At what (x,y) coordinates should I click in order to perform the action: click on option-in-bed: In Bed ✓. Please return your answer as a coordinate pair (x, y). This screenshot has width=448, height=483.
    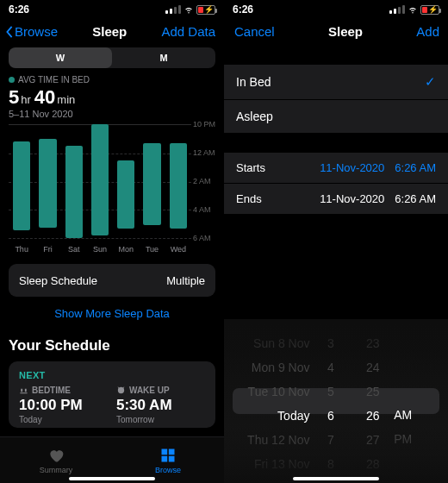
    Looking at the image, I should click on (336, 83).